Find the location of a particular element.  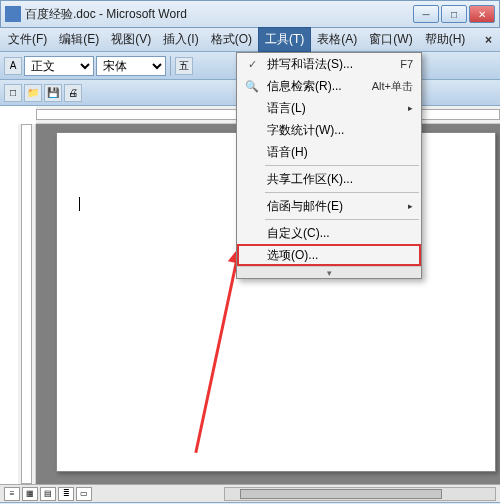

vertical-ruler is located at coordinates (27, 304).